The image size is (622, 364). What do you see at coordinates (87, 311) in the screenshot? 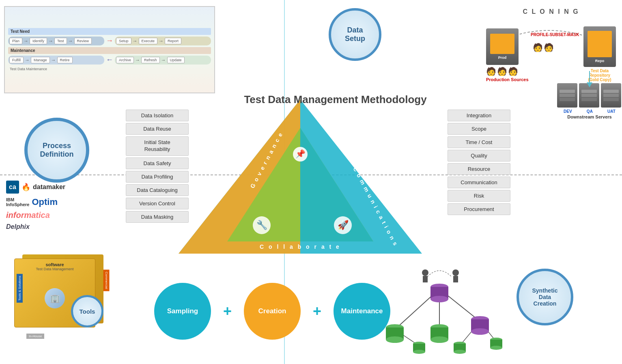
I see `tools-circle: Tools` at bounding box center [87, 311].